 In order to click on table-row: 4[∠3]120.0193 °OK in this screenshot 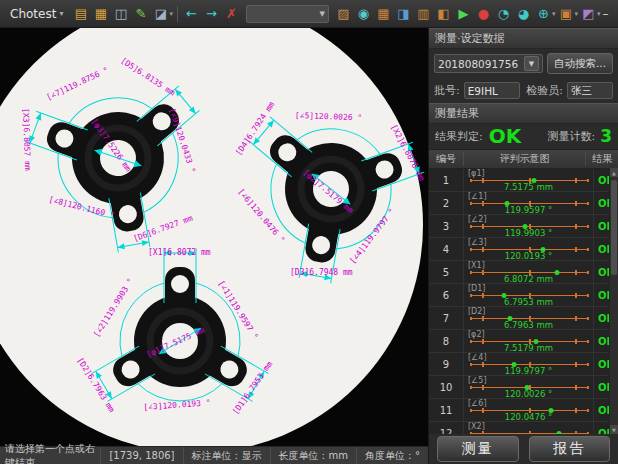, I will do `click(524, 250)`.